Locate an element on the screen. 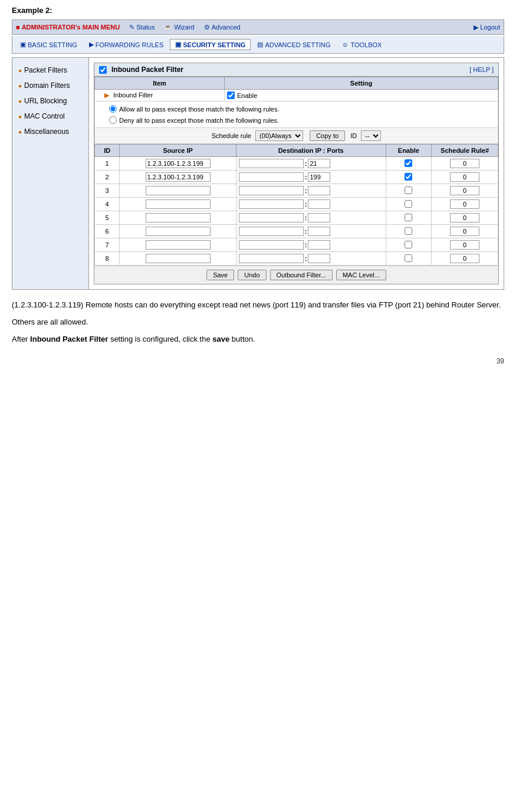  logout-nav-item: ▶ Logout is located at coordinates (487, 27).